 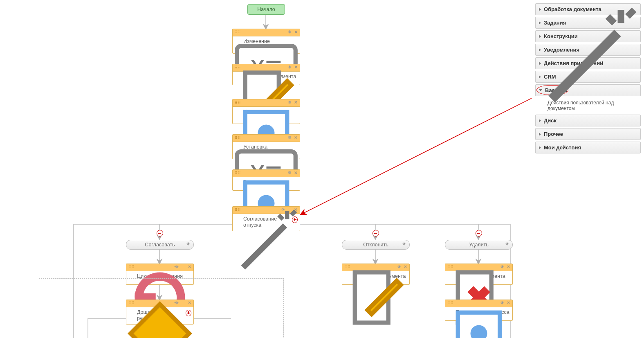 What do you see at coordinates (160, 245) in the screenshot?
I see `branch-approve: Согласовать` at bounding box center [160, 245].